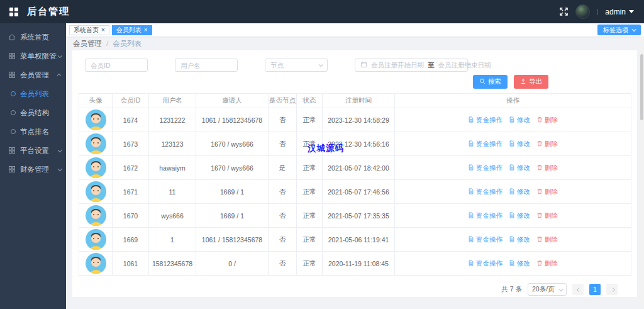 This screenshot has width=644, height=309. What do you see at coordinates (33, 166) in the screenshot?
I see `sidebar: 系统首页 菜单权限管理 会员管理 会员列表 会员结构 节点排名` at bounding box center [33, 166].